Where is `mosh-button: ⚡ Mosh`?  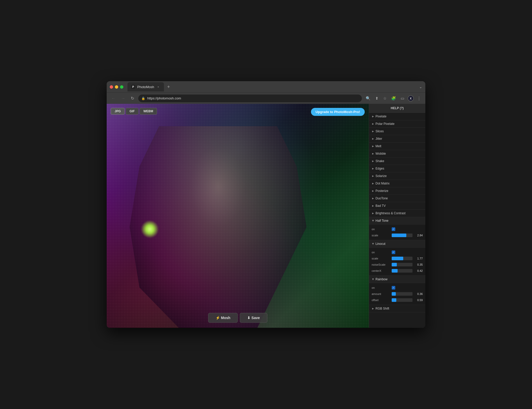 mosh-button: ⚡ Mosh is located at coordinates (223, 318).